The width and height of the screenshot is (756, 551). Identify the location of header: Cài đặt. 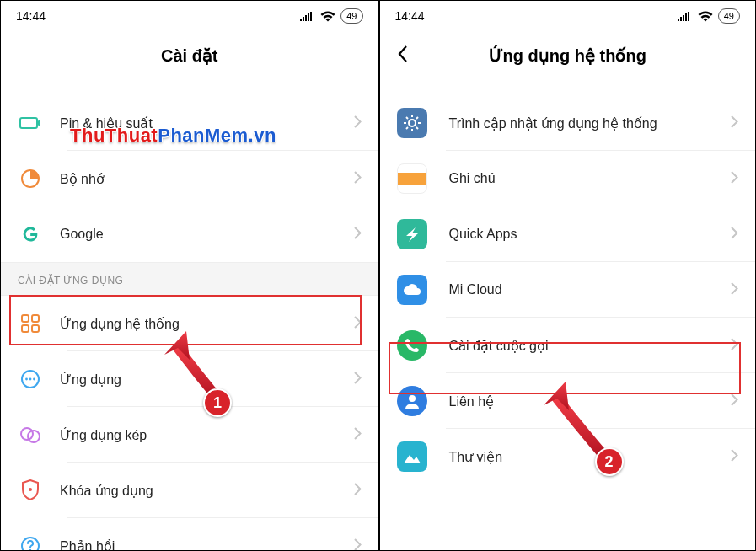
(190, 56).